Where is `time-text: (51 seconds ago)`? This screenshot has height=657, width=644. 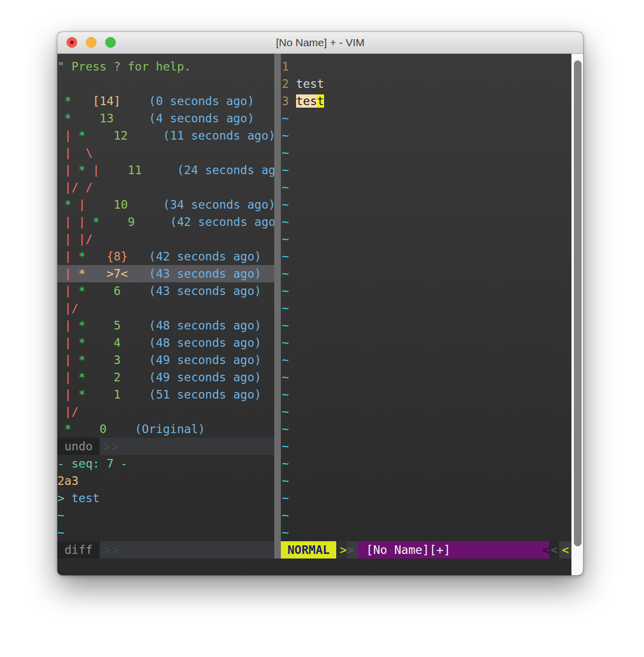
time-text: (51 seconds ago) is located at coordinates (205, 395).